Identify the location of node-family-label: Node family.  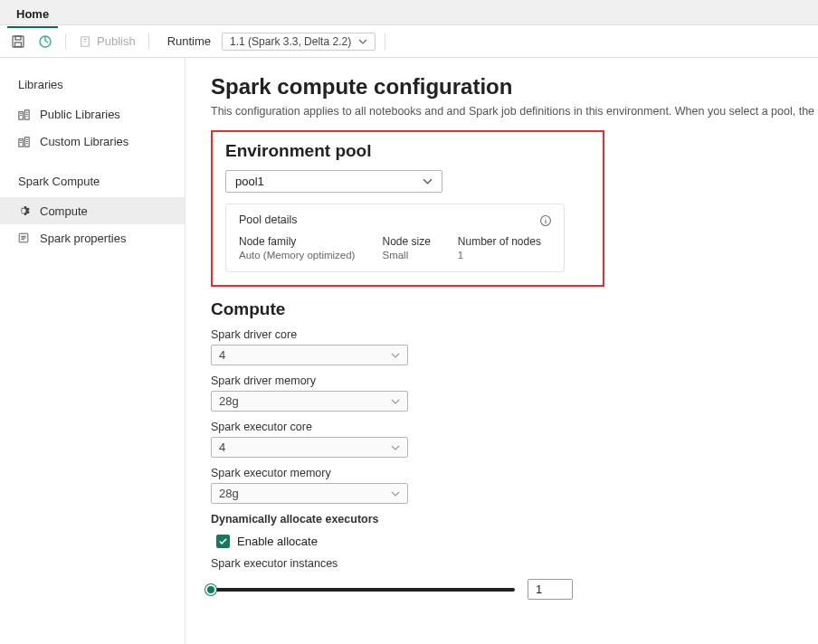
(297, 242).